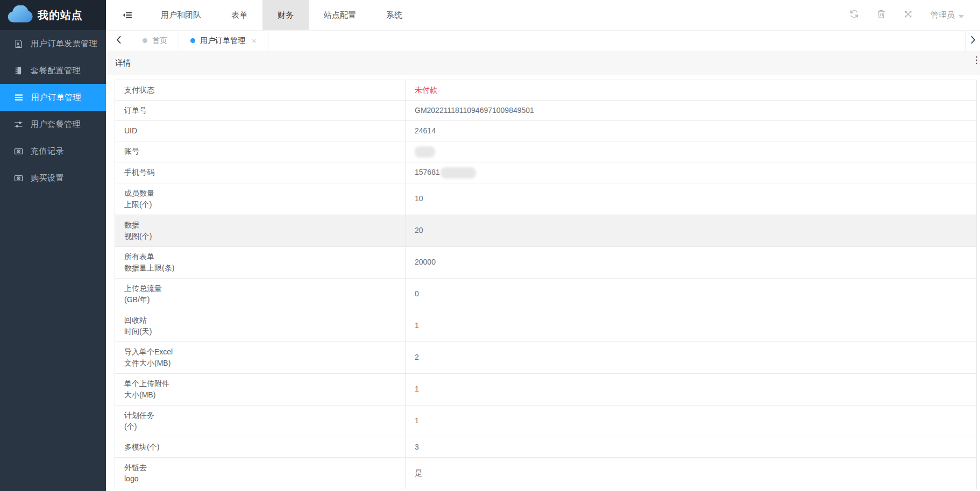 The image size is (980, 491). I want to click on tabs-scroll-left-button, so click(118, 41).